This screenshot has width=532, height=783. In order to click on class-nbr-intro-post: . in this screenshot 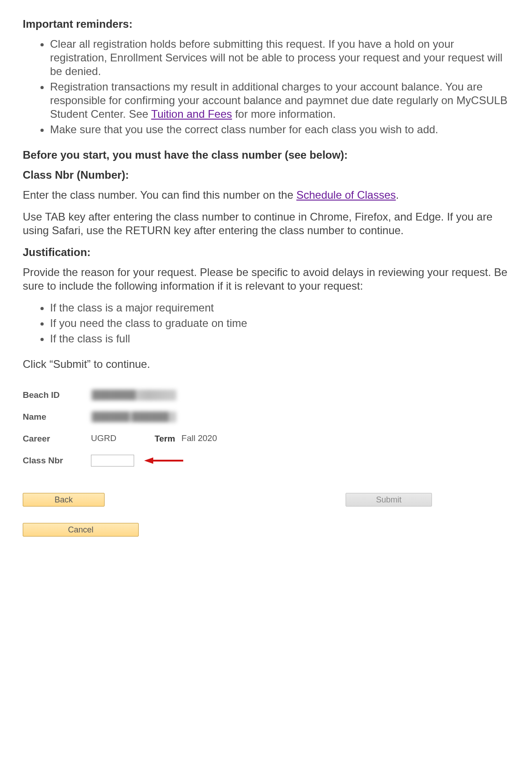, I will do `click(397, 195)`.